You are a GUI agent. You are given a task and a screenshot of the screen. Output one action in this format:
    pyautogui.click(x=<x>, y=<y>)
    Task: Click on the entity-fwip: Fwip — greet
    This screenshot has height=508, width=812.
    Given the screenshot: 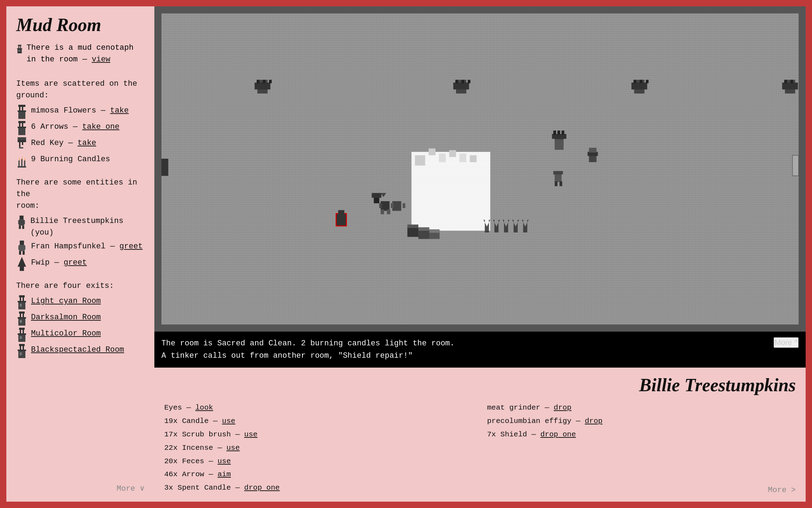 What is the action you would take?
    pyautogui.click(x=80, y=264)
    